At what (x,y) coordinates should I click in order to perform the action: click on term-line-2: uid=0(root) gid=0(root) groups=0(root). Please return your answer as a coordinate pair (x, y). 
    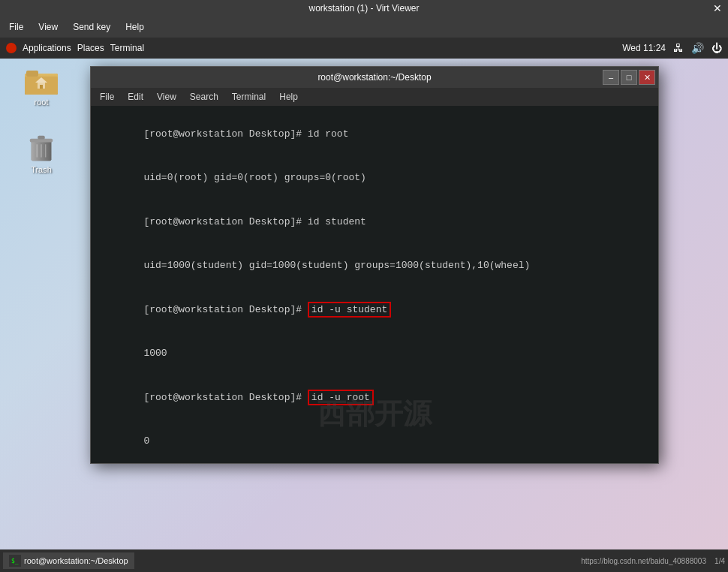
    Looking at the image, I should click on (375, 179).